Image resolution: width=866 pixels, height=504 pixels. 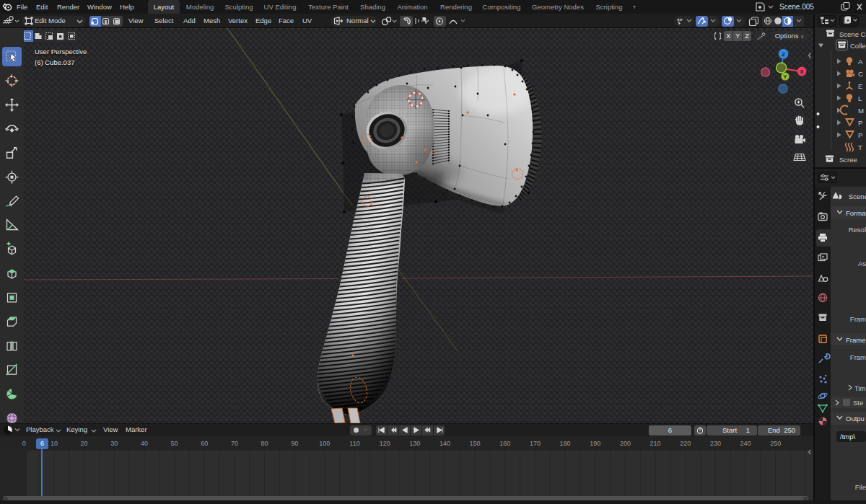 I want to click on svg-text: Resol, so click(x=857, y=229).